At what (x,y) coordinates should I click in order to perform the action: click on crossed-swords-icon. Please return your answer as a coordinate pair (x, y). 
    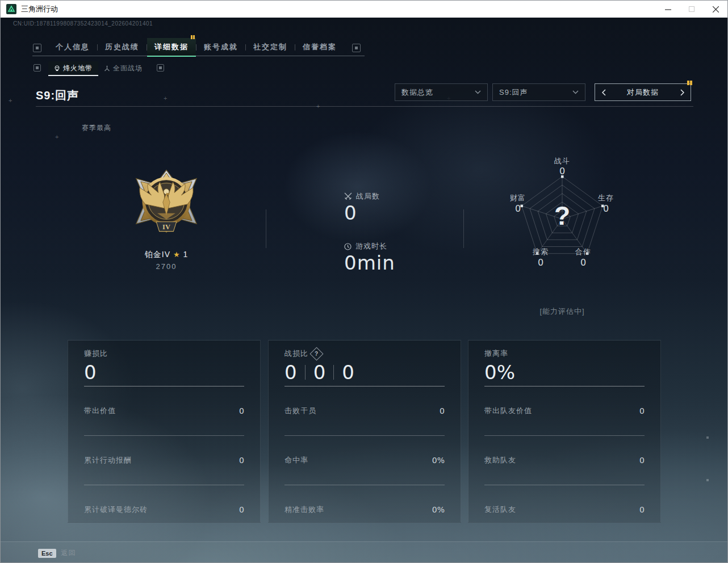
    Looking at the image, I should click on (348, 196).